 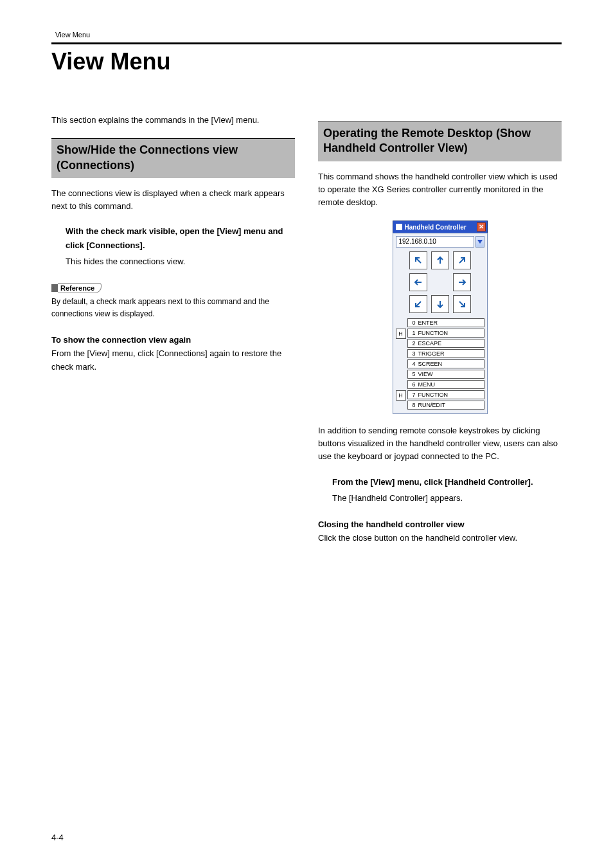 What do you see at coordinates (447, 499) in the screenshot?
I see `step-body-right: The [Handheld Controller] appears.` at bounding box center [447, 499].